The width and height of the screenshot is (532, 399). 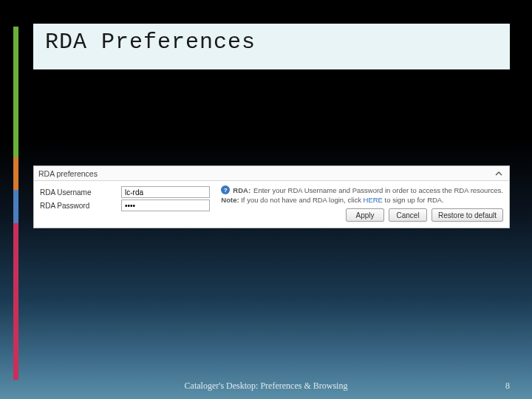 I want to click on password-input, so click(x=166, y=205).